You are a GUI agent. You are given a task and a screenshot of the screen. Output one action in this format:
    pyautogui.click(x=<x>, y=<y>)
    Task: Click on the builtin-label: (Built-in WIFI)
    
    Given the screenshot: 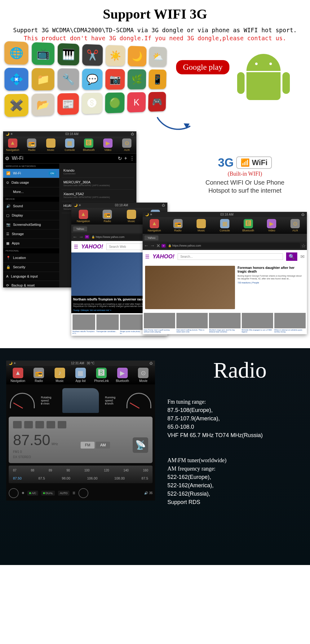 What is the action you would take?
    pyautogui.click(x=245, y=174)
    